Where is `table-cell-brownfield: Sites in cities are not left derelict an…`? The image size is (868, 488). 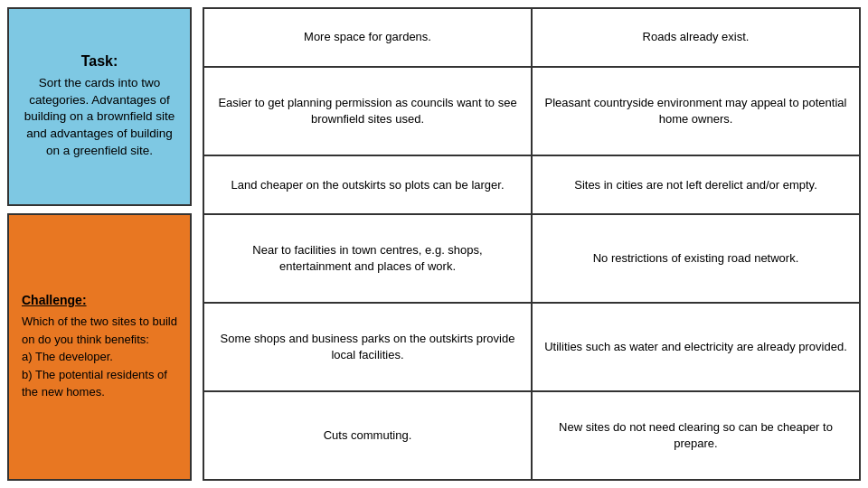 table-cell-brownfield: Sites in cities are not left derelict an… is located at coordinates (696, 184).